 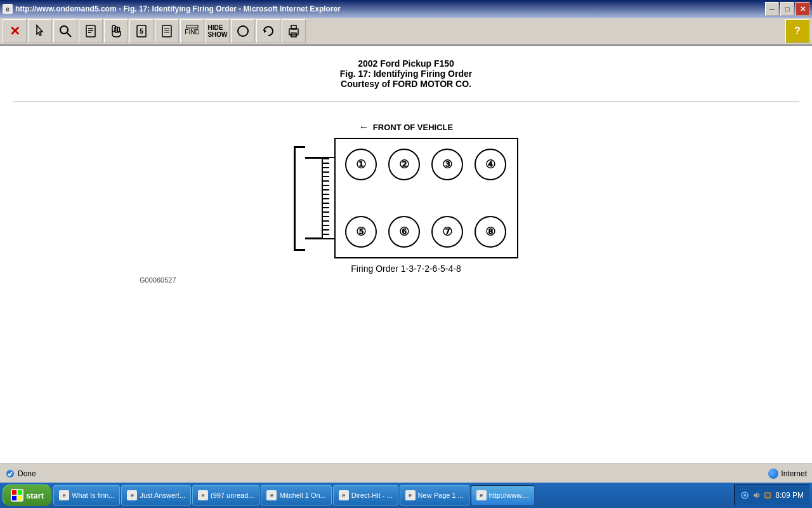 I want to click on tray-icon-security: !, so click(x=768, y=495).